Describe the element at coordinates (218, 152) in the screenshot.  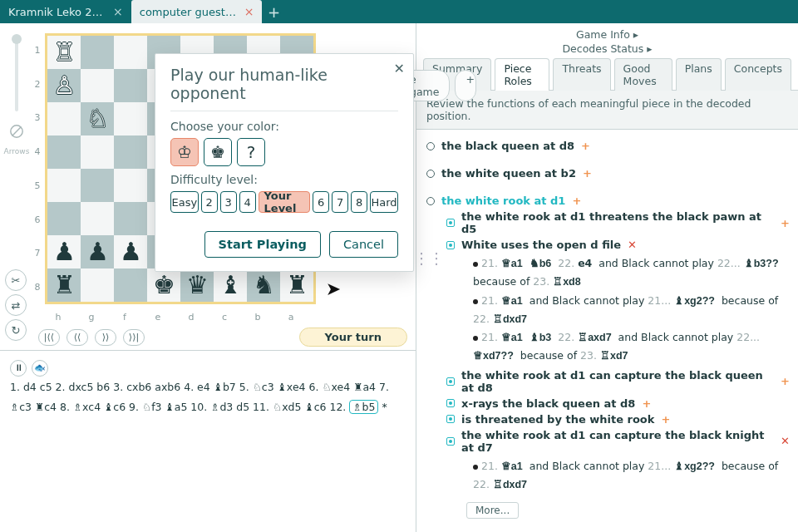
I see `color-black: ♚` at that location.